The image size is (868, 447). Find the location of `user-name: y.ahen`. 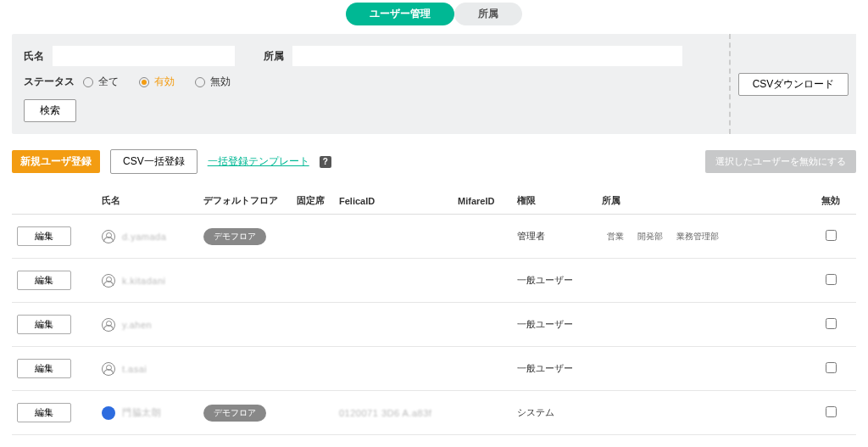

user-name: y.ahen is located at coordinates (137, 325).